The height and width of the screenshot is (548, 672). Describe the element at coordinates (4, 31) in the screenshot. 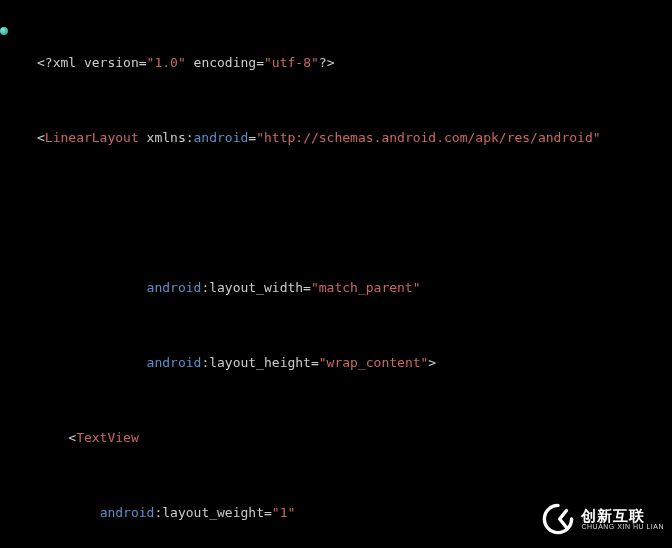

I see `breakpoint-marker` at that location.